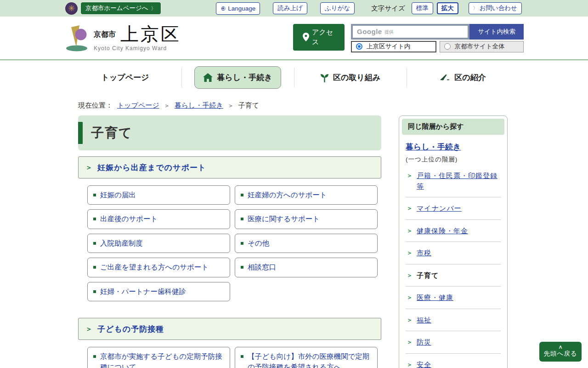 This screenshot has width=588, height=368. What do you see at coordinates (560, 351) in the screenshot?
I see `back-to-top-button: ∧ 先頭へ戻る` at bounding box center [560, 351].